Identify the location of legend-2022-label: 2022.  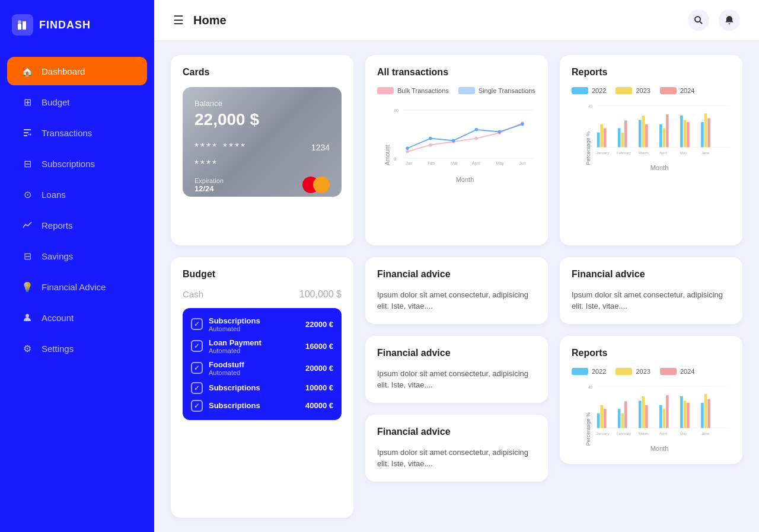
(599, 91).